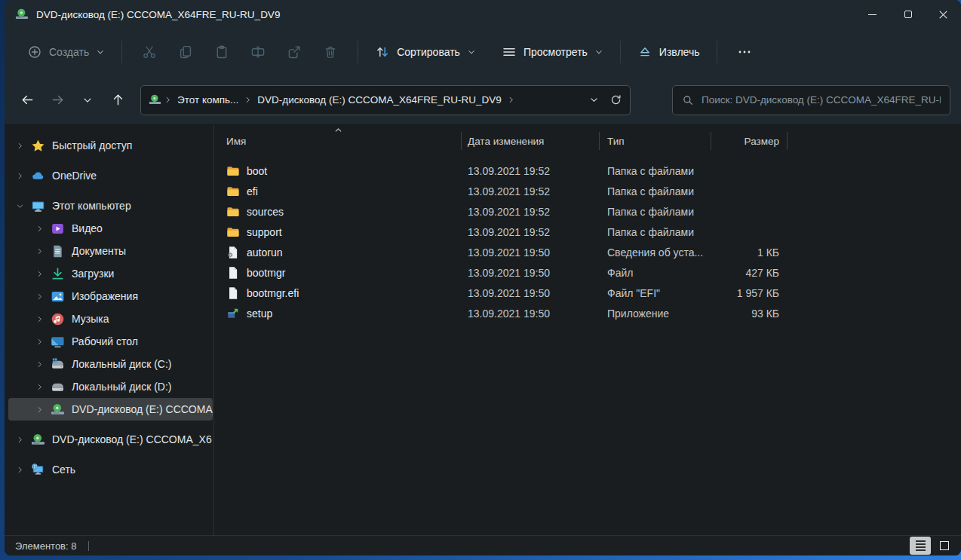 Image resolution: width=961 pixels, height=560 pixels. Describe the element at coordinates (258, 52) in the screenshot. I see `rename-button` at that location.